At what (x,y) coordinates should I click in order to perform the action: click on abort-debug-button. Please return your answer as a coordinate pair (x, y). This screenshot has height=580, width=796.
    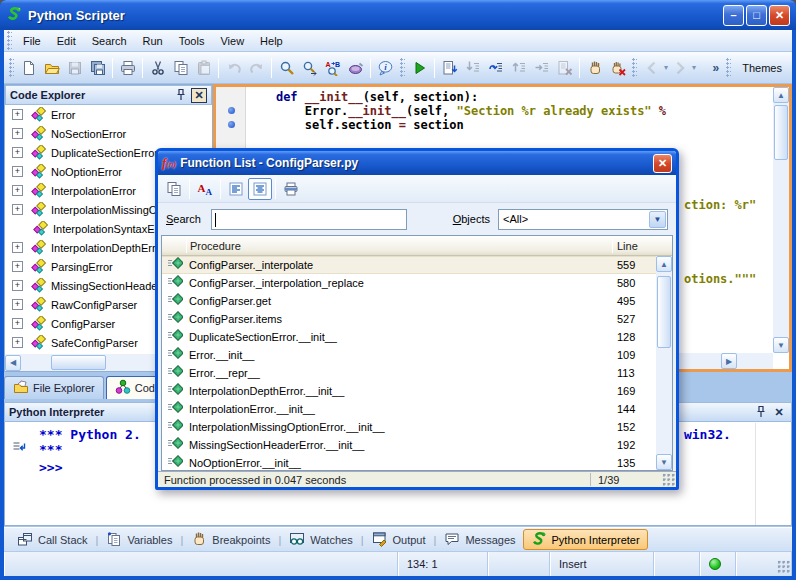
    Looking at the image, I should click on (564, 68).